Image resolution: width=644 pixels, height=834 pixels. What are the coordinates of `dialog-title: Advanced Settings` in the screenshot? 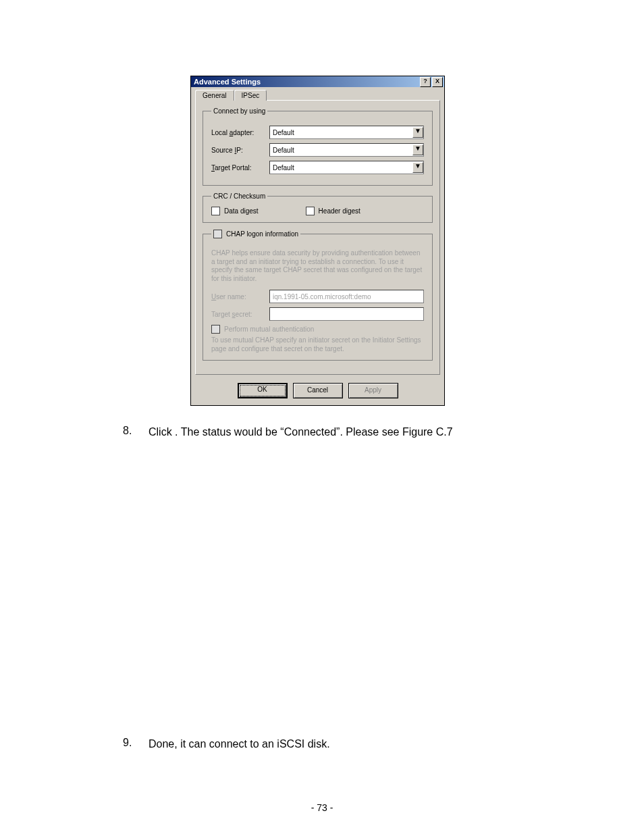 It's located at (227, 82).